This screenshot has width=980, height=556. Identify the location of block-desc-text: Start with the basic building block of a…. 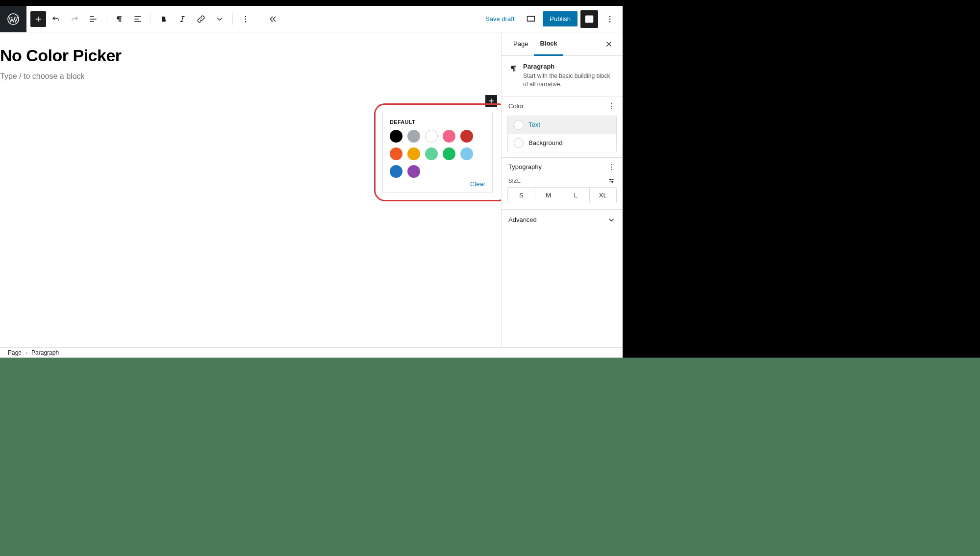
(570, 80).